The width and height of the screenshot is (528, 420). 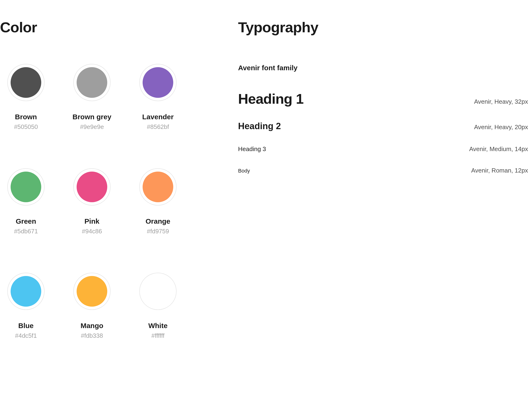 What do you see at coordinates (500, 170) in the screenshot?
I see `type-spec: Avenir, Roman, 12px` at bounding box center [500, 170].